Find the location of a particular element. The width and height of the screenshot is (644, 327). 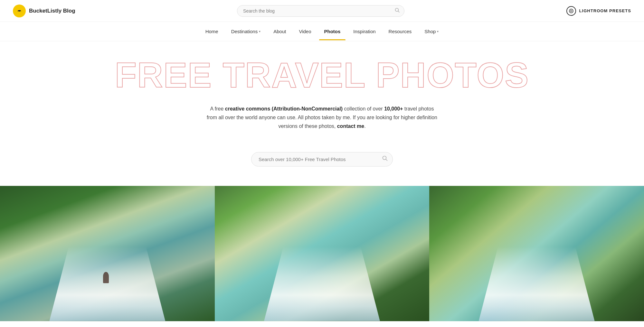

main-nav: HomeDestinations▾AboutVideoPhotosInspira… is located at coordinates (322, 32).